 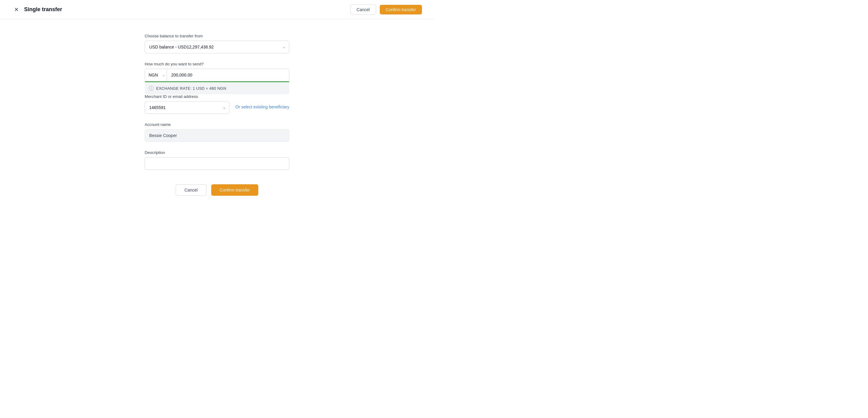 What do you see at coordinates (217, 125) in the screenshot?
I see `account-name-label: Account name` at bounding box center [217, 125].